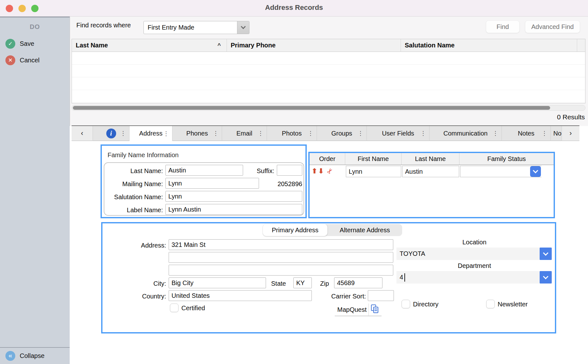  Describe the element at coordinates (212, 183) in the screenshot. I see `mailing-name-input` at that location.